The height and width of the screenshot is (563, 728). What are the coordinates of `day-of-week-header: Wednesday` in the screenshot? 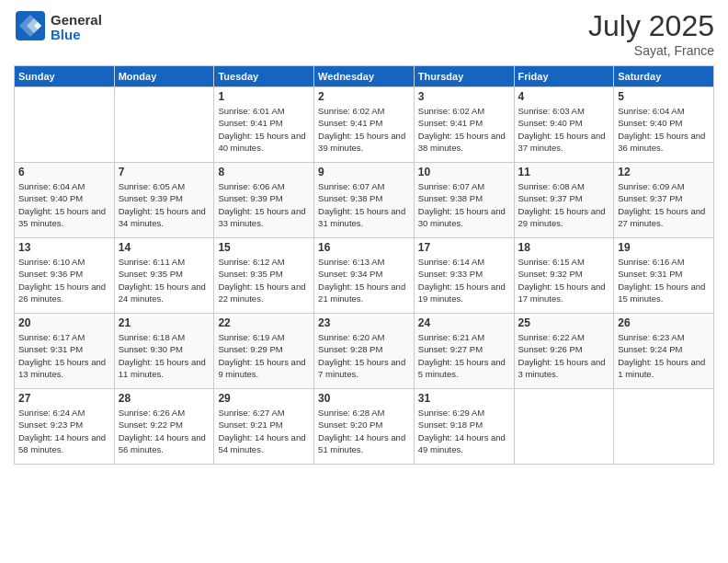 It's located at (364, 77).